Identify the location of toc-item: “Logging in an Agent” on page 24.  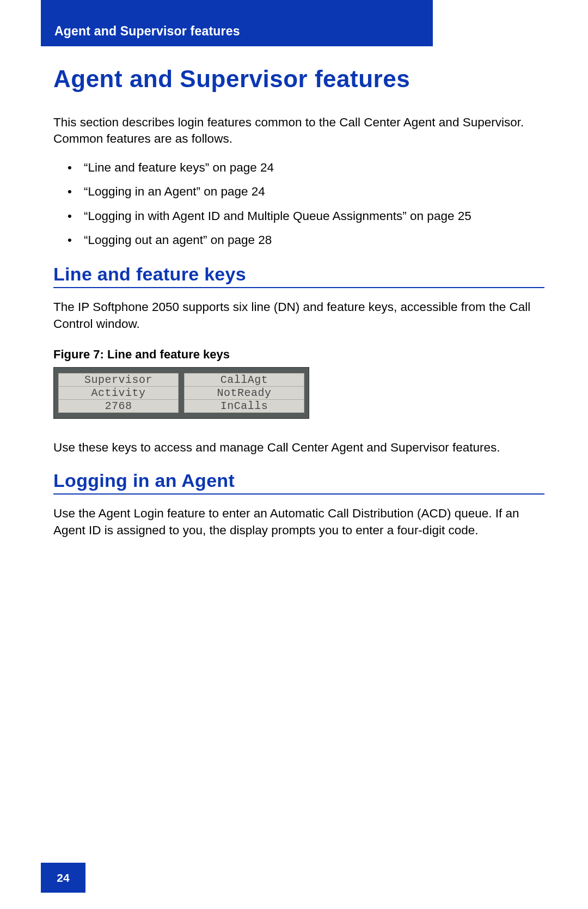
(299, 192).